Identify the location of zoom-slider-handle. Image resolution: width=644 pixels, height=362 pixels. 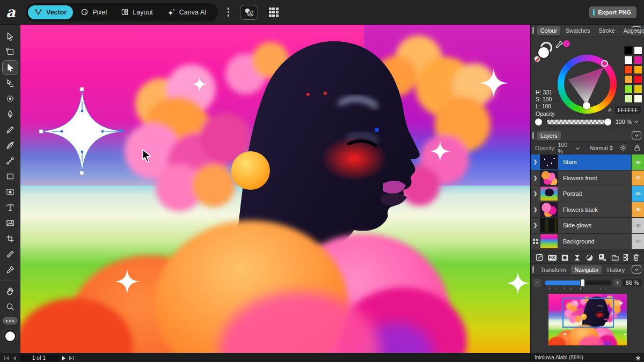
(583, 283).